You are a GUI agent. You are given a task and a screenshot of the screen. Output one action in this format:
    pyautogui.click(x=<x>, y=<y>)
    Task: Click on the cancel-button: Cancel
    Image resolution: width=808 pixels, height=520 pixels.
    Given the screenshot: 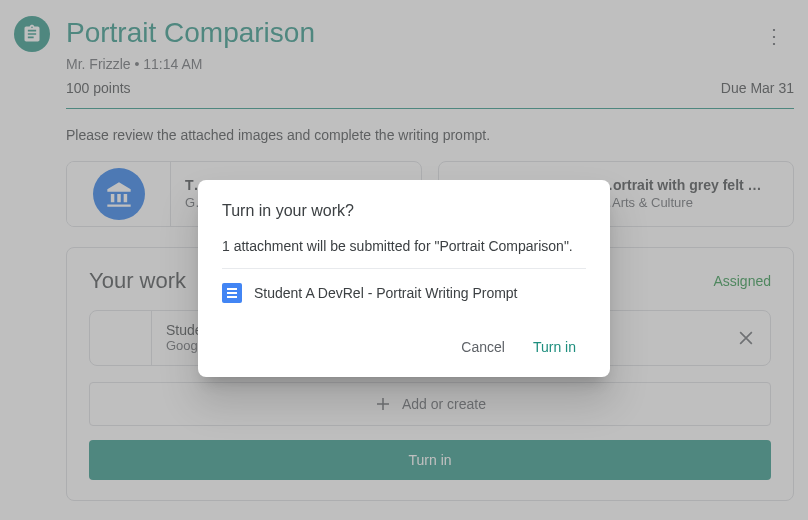 What is the action you would take?
    pyautogui.click(x=483, y=347)
    